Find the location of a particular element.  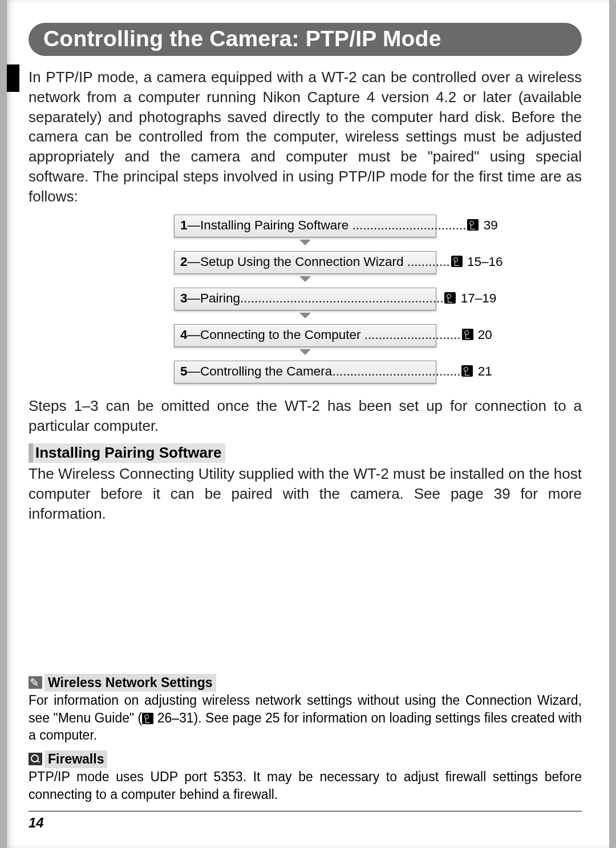

step-page: 15–16 is located at coordinates (485, 261).